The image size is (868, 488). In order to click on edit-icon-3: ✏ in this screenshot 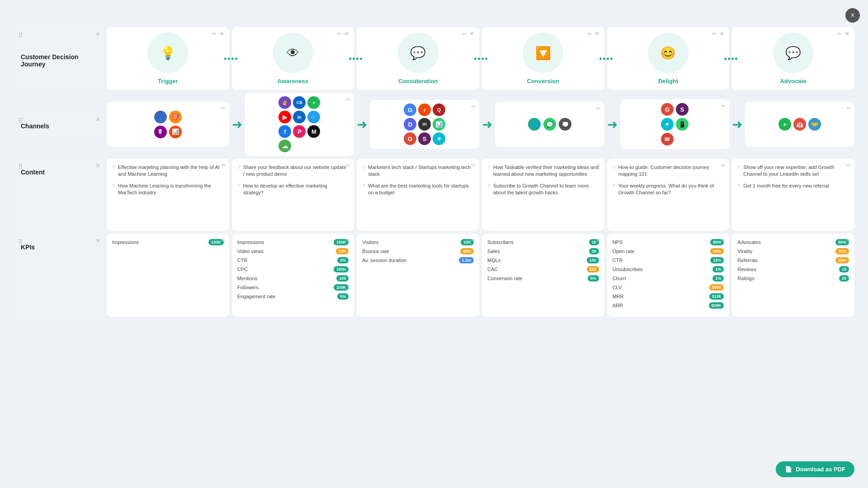, I will do `click(464, 34)`.